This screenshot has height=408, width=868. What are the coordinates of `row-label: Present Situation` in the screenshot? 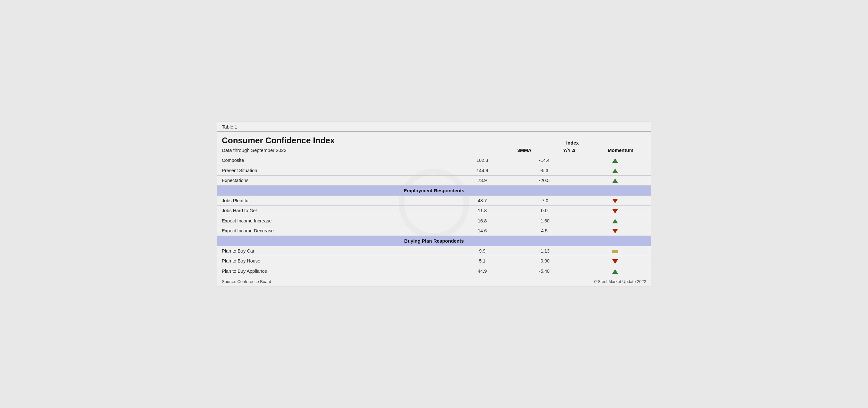 It's located at (337, 170).